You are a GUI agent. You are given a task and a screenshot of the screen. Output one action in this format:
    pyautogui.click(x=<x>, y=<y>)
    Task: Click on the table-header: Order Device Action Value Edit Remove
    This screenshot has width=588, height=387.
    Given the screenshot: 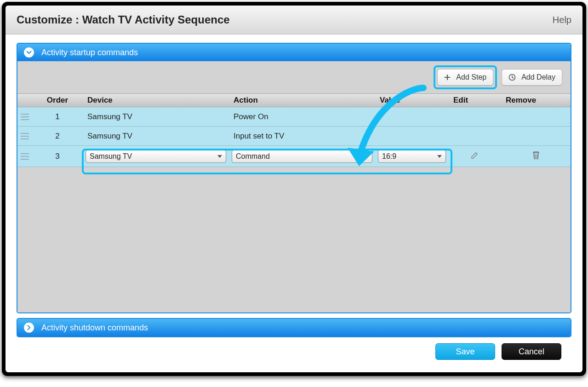 What is the action you would take?
    pyautogui.click(x=294, y=100)
    